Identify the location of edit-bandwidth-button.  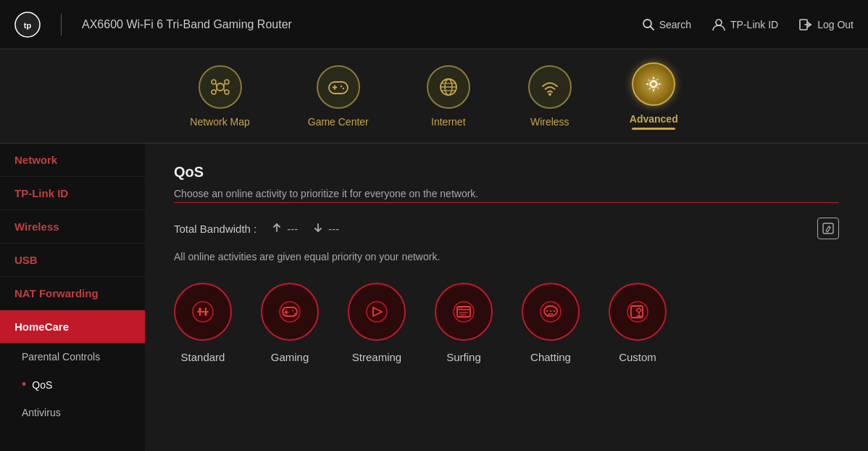
(828, 228).